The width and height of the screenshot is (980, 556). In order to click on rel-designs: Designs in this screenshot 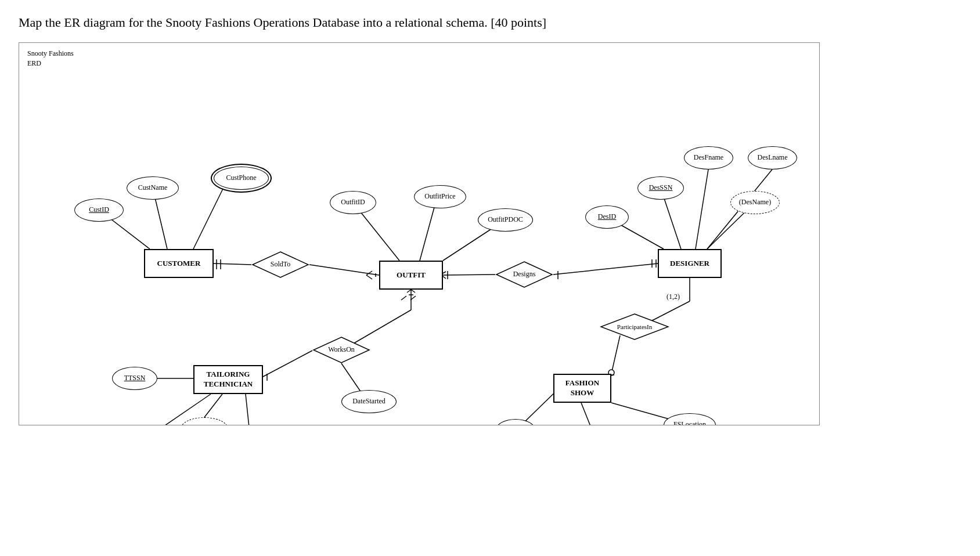, I will do `click(524, 275)`.